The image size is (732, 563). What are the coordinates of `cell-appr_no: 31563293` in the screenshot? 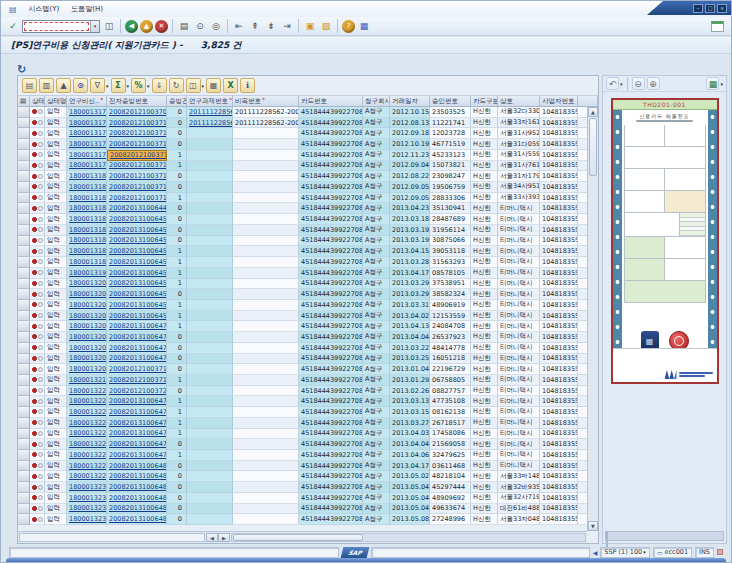 It's located at (450, 262).